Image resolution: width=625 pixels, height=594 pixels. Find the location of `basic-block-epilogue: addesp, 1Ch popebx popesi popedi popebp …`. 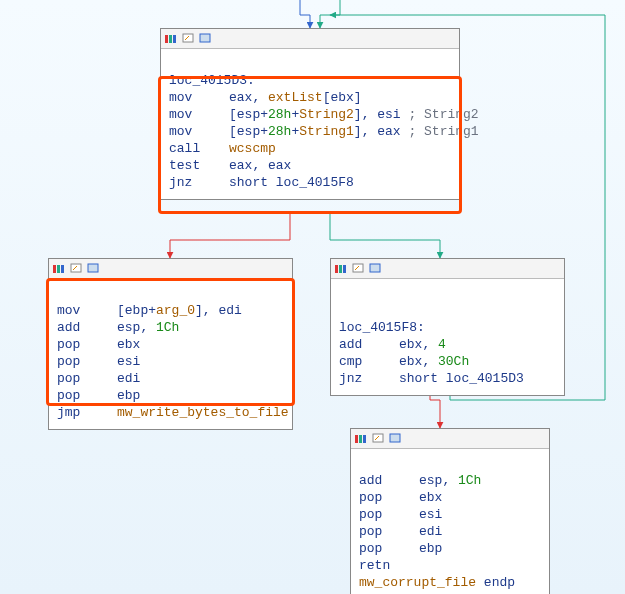

basic-block-epilogue: addesp, 1Ch popebx popesi popedi popebp … is located at coordinates (450, 511).